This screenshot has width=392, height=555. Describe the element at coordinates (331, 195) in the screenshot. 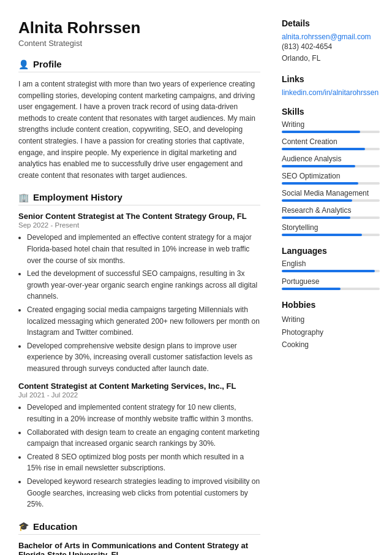

I see `skill-social-media: Social Media Management` at that location.